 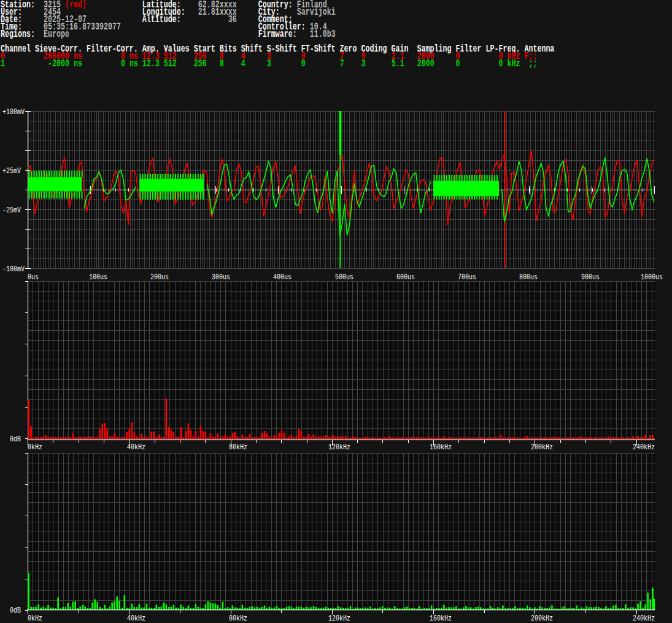 I want to click on svg-text: 400us, so click(x=282, y=277).